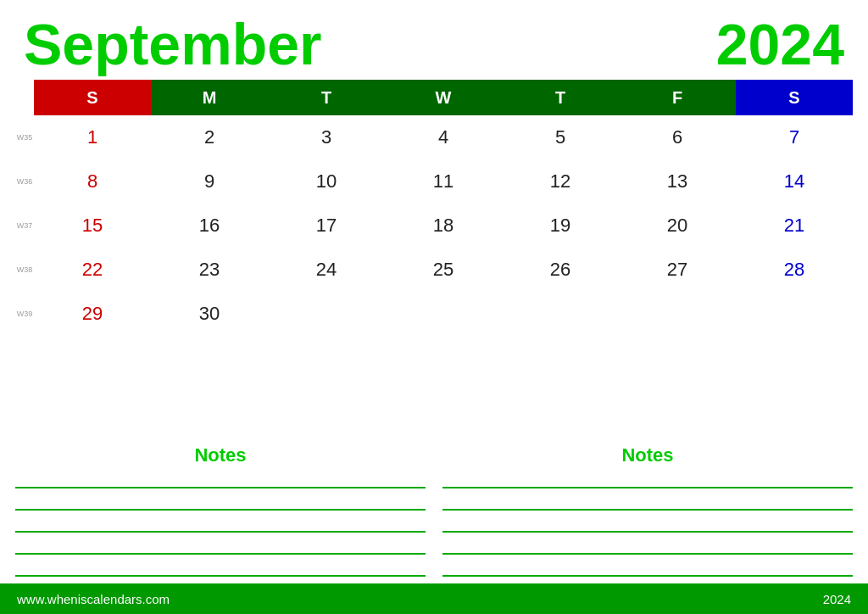 Image resolution: width=868 pixels, height=614 pixels. What do you see at coordinates (677, 181) in the screenshot?
I see `day-cell: 13` at bounding box center [677, 181].